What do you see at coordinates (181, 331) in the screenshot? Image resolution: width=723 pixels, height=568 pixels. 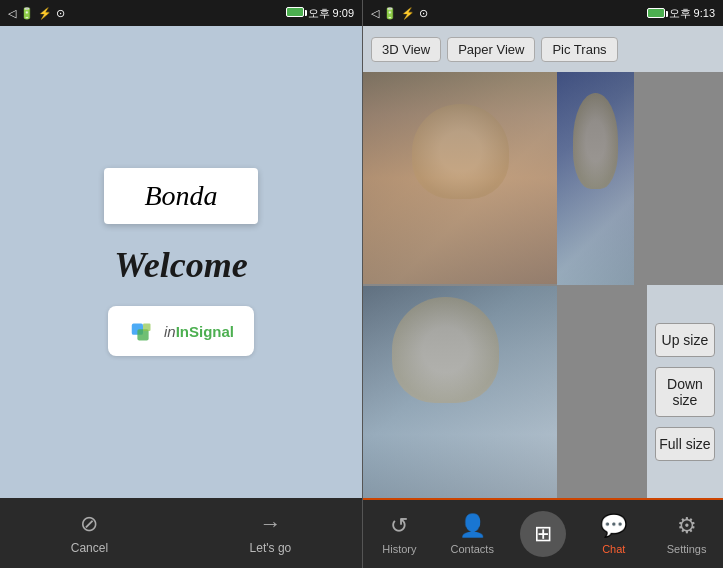 I see `insignal-logo-box: inInSignal` at bounding box center [181, 331].